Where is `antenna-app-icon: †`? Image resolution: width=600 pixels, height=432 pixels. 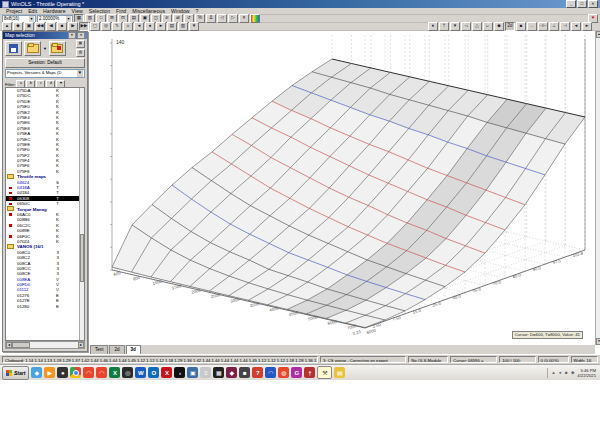
antenna-app-icon: † is located at coordinates (310, 372).